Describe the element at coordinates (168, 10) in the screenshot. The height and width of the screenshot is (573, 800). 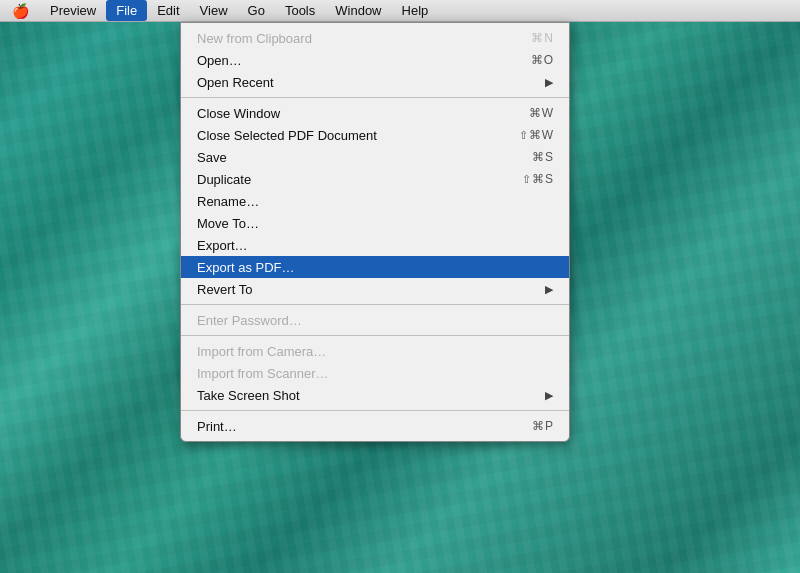
I see `menubar-item-edit: Edit` at that location.